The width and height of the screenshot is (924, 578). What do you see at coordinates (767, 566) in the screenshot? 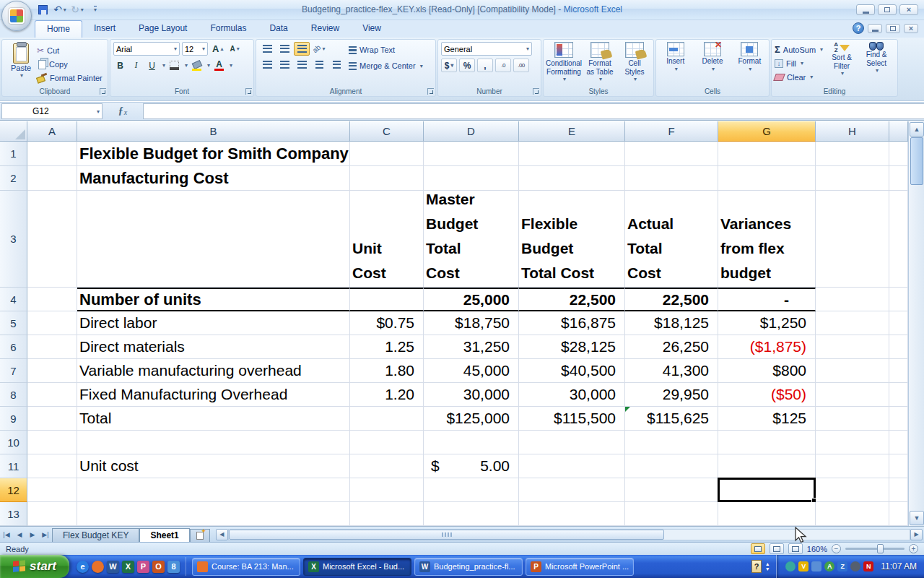
I see `hide-icons-chevron: ▴▾` at bounding box center [767, 566].